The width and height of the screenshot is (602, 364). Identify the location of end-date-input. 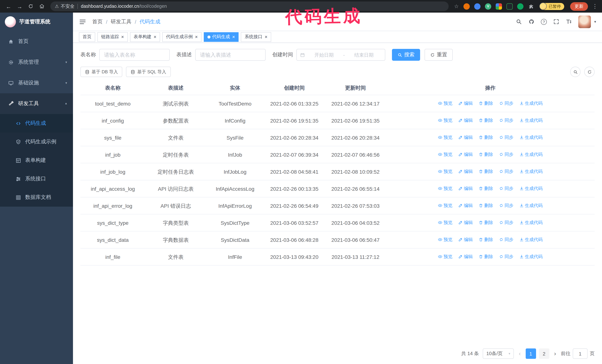
(364, 55).